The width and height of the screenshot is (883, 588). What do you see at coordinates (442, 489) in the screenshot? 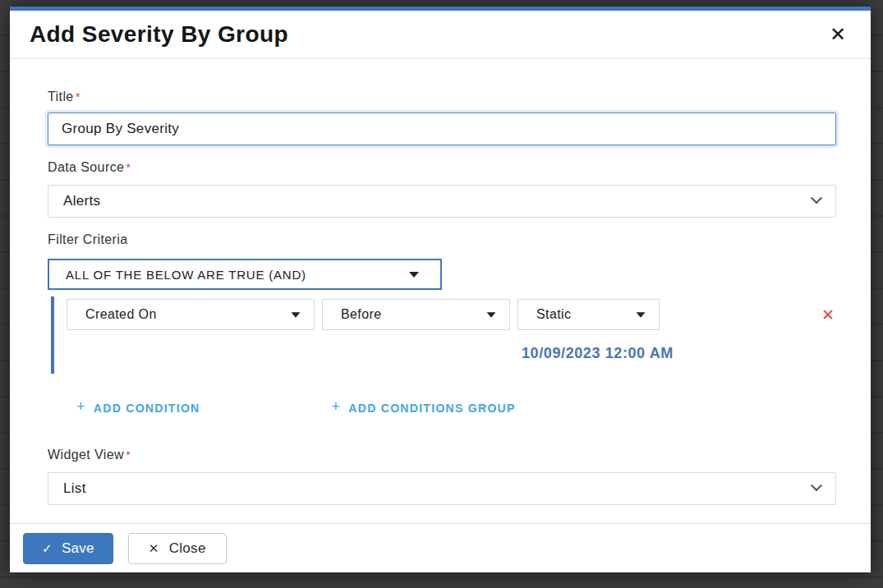
I see `widget-view-select: List` at bounding box center [442, 489].